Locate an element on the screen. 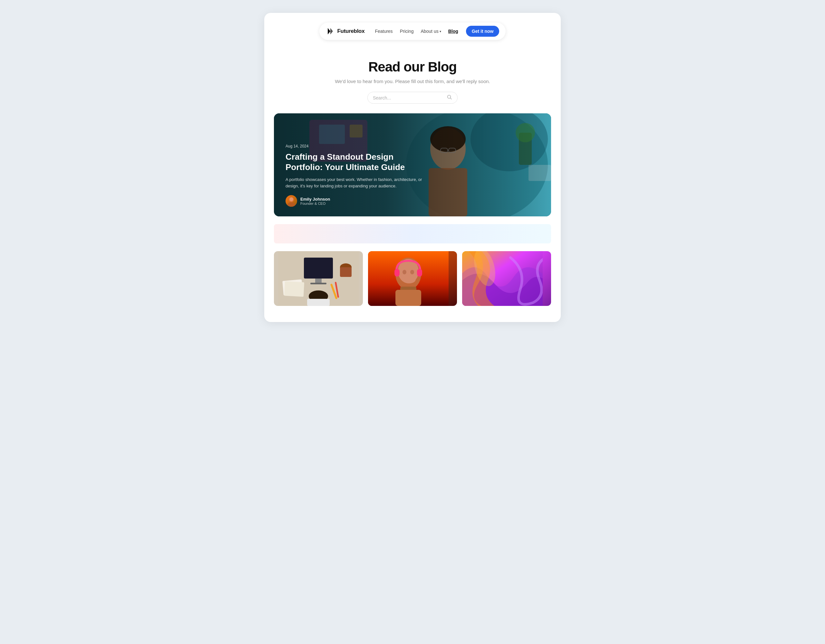 The height and width of the screenshot is (644, 825). author-name: Emily Johnson is located at coordinates (315, 199).